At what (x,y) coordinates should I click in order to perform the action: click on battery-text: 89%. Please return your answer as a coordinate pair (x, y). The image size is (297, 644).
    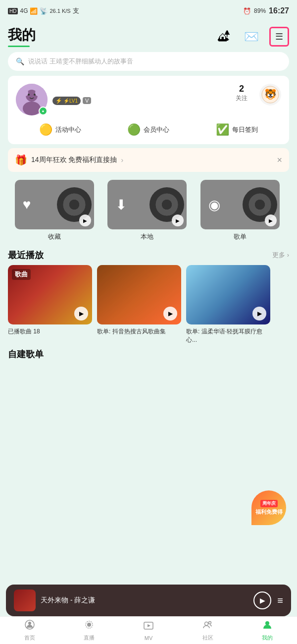
    Looking at the image, I should click on (260, 11).